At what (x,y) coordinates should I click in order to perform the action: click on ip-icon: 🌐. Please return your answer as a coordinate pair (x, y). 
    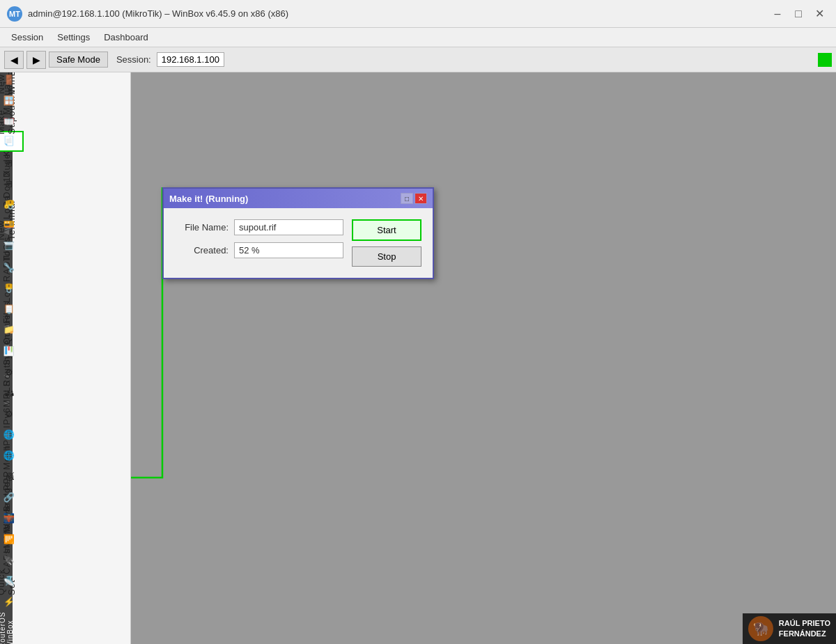
    Looking at the image, I should click on (9, 455).